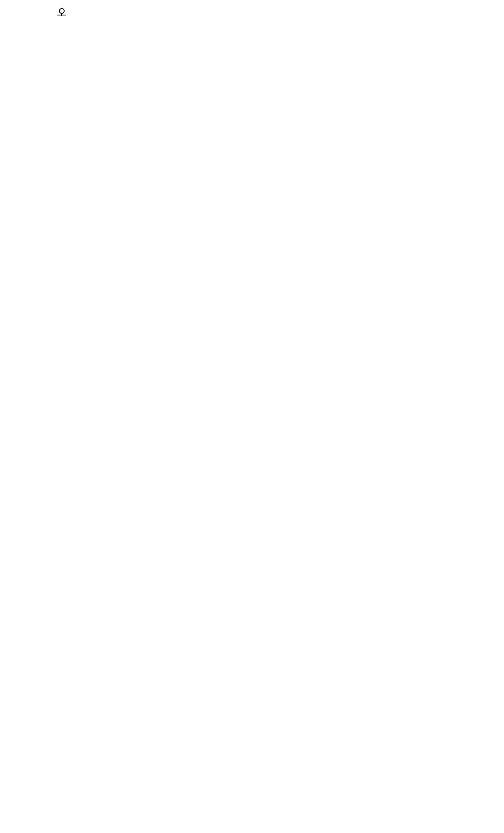 This screenshot has height=833, width=504. What do you see at coordinates (61, 12) in the screenshot?
I see `actor-user: 用户` at bounding box center [61, 12].